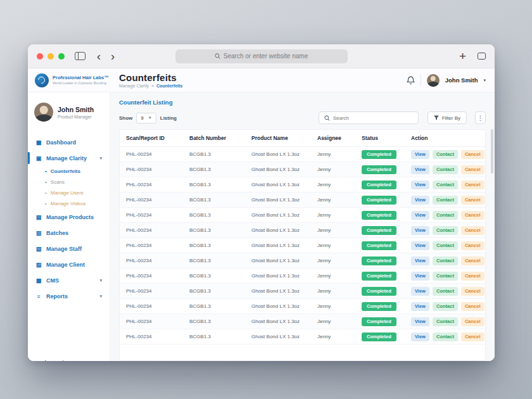 The height and width of the screenshot is (399, 532). I want to click on sidebar-user-role: Product Manager, so click(76, 117).